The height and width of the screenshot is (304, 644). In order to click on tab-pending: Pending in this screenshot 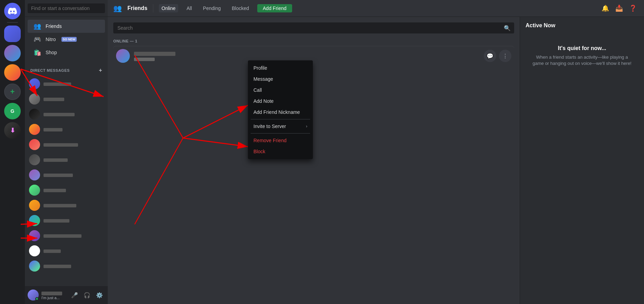, I will do `click(212, 8)`.